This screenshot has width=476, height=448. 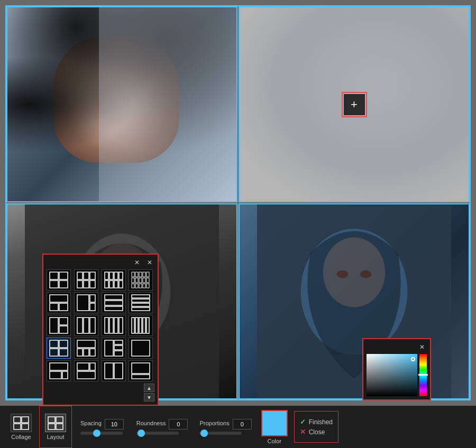 I want to click on layout-item-r2, so click(x=86, y=371).